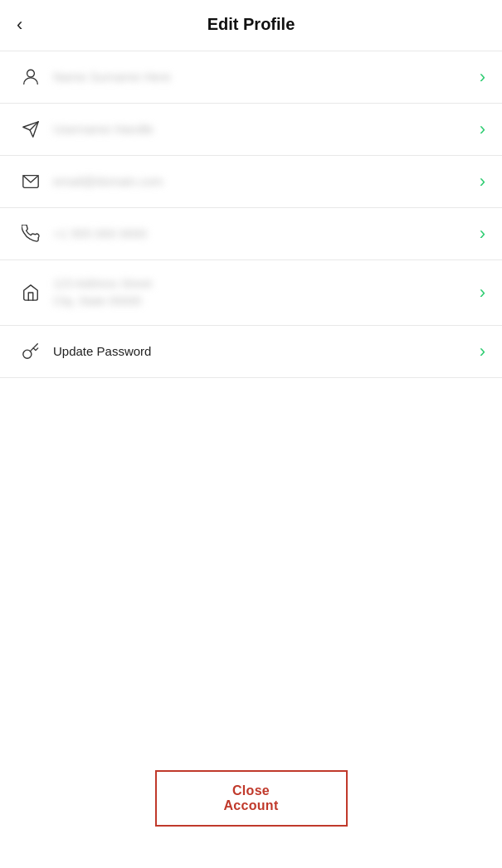 The height and width of the screenshot is (868, 502). I want to click on list-item-email: email@domain.com, so click(251, 182).